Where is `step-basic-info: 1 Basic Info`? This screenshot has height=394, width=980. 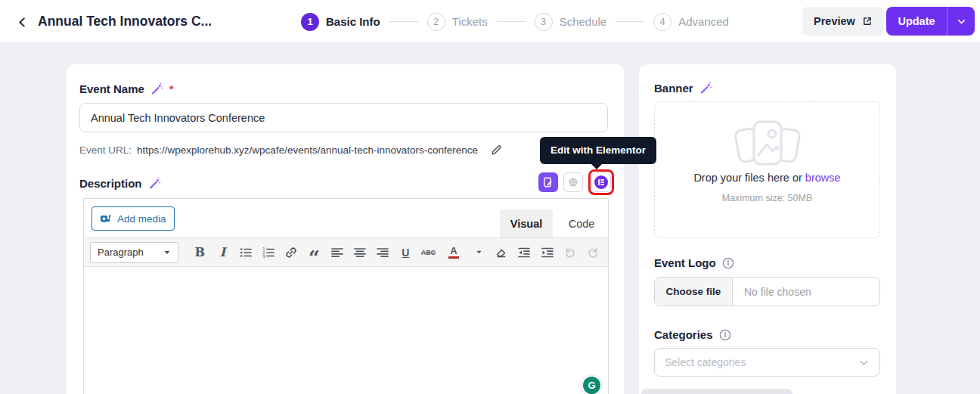 step-basic-info: 1 Basic Info is located at coordinates (340, 22).